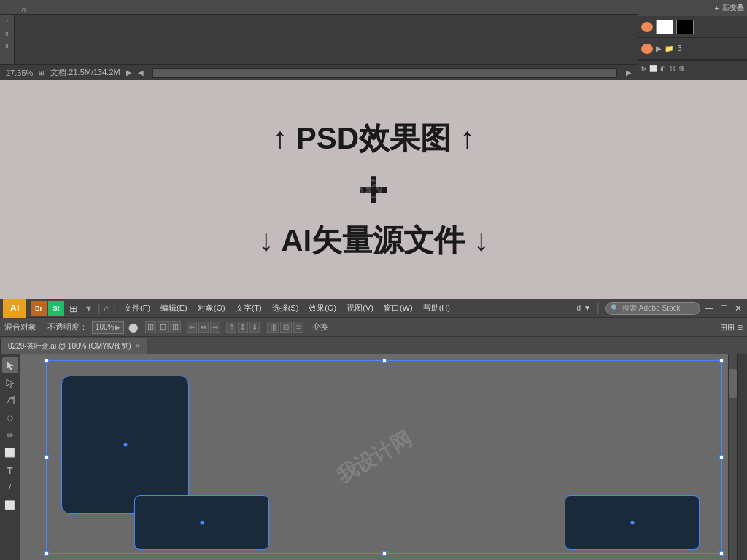 Image resolution: width=747 pixels, height=560 pixels. Describe the element at coordinates (685, 27) in the screenshot. I see `layer-thumb-black` at that location.